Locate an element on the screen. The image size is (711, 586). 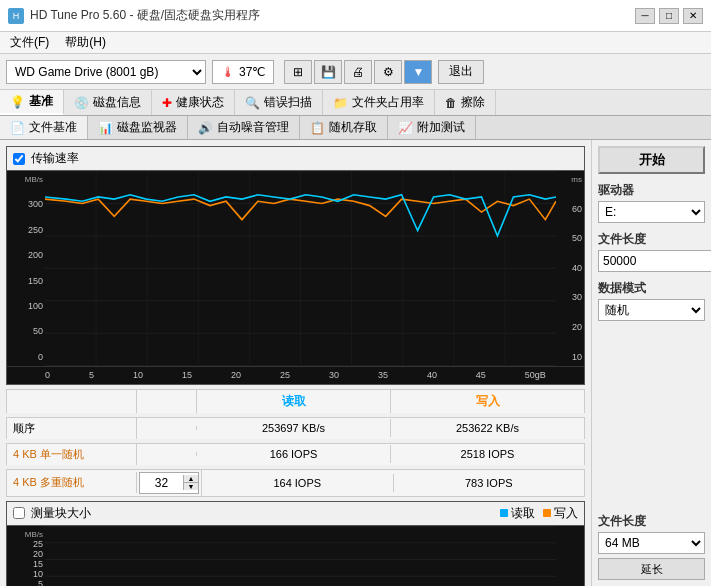
print-icon: 🖨 is located at coordinates (358, 72).